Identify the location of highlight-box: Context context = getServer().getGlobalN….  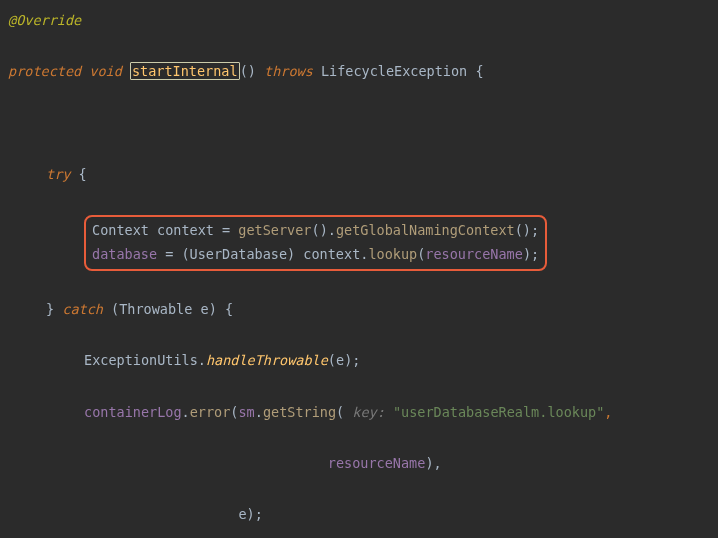
(316, 243).